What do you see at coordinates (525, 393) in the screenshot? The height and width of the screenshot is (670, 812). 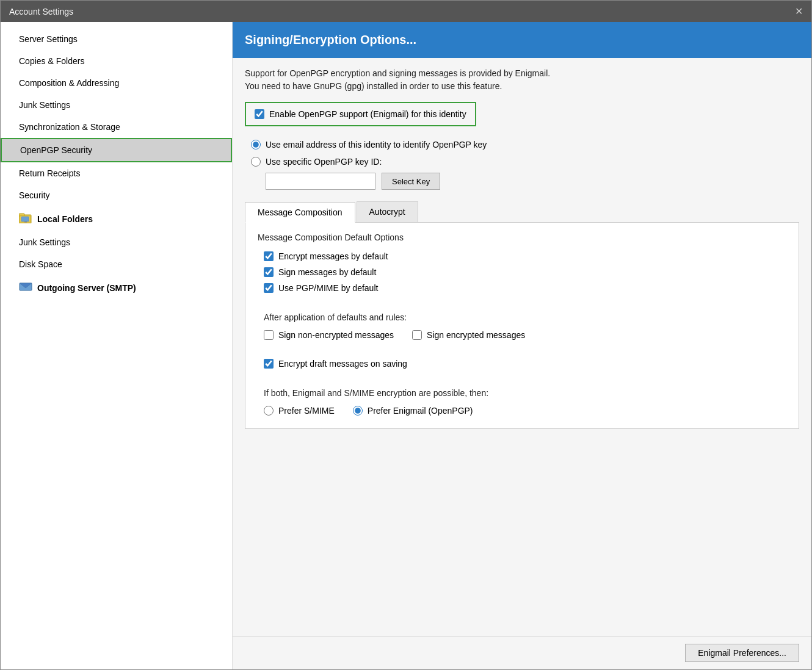 I see `if-both-label: If both, Enigmail and S/MIME encryption …` at bounding box center [525, 393].